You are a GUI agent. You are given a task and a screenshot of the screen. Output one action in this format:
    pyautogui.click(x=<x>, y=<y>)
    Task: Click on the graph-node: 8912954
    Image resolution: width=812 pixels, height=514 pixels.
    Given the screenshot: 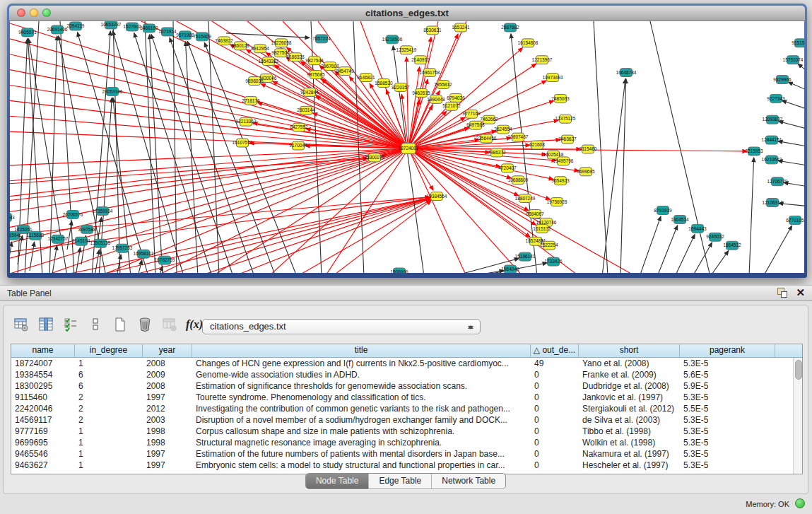 What is the action you would take?
    pyautogui.click(x=260, y=49)
    